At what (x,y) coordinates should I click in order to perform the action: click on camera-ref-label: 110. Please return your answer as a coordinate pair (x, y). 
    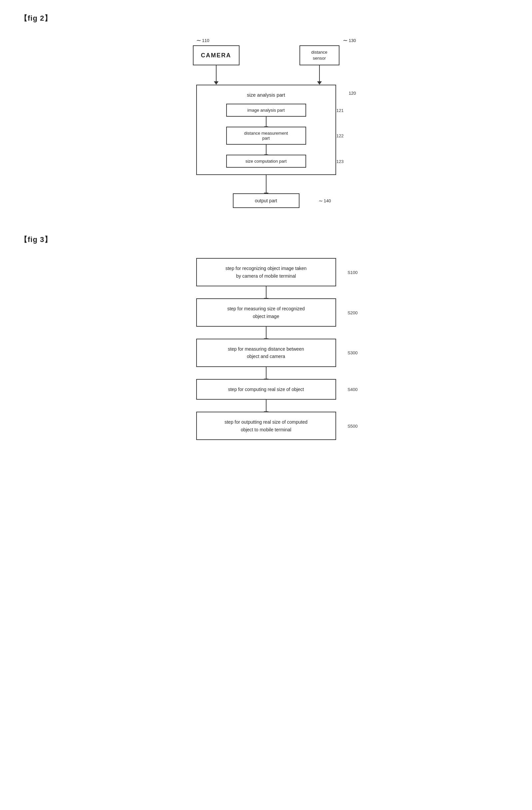
    Looking at the image, I should click on (206, 40).